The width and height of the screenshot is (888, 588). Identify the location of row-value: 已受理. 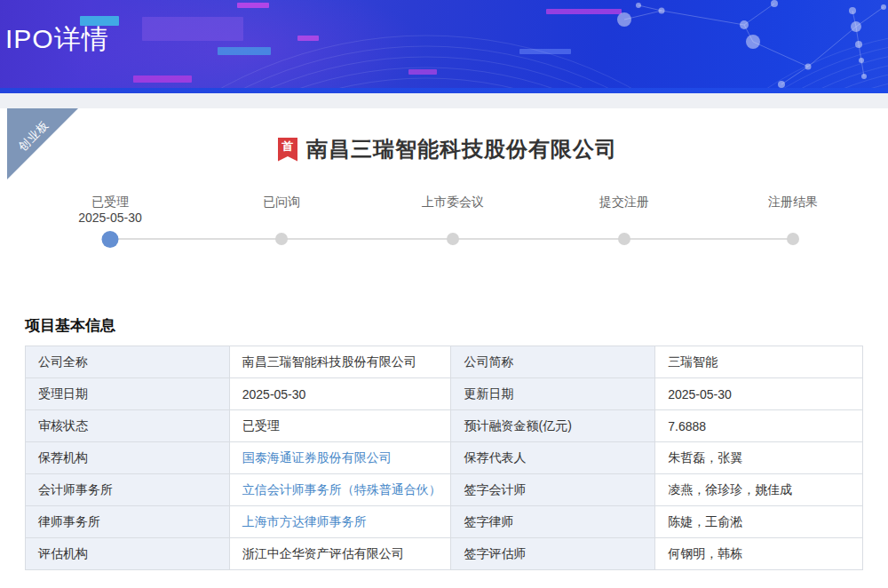
(340, 426).